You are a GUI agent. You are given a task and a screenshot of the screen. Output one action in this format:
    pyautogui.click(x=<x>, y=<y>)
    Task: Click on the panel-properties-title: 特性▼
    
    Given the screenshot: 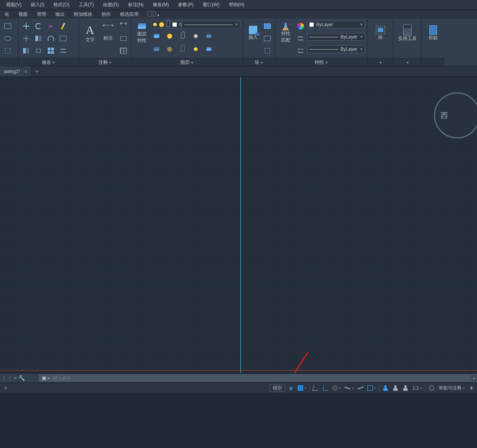 What is the action you would take?
    pyautogui.click(x=322, y=62)
    